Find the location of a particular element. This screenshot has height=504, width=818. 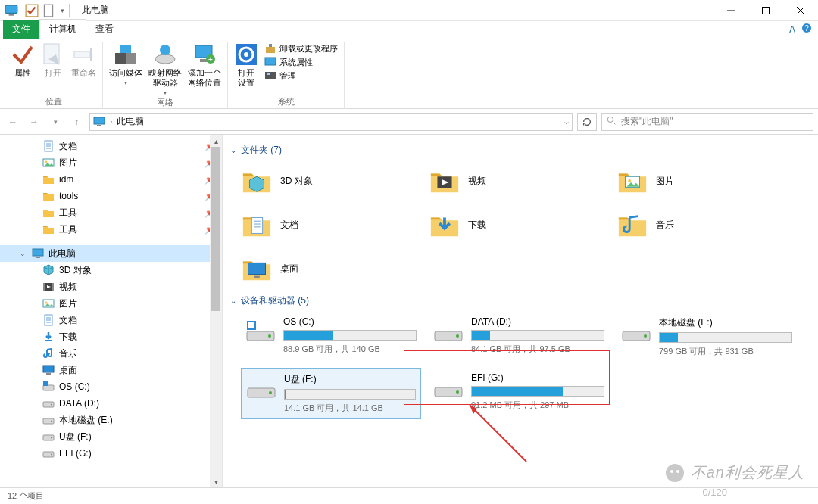

nav-up: ↑ is located at coordinates (76, 122).